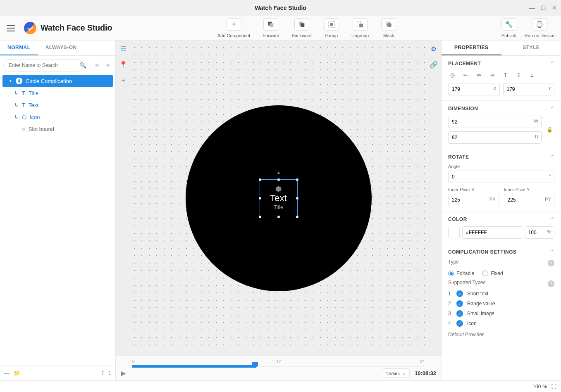 This screenshot has height=392, width=561. I want to click on main-toolbar: Watch Face Studio ＋ Add Component Forwar…, so click(280, 28).